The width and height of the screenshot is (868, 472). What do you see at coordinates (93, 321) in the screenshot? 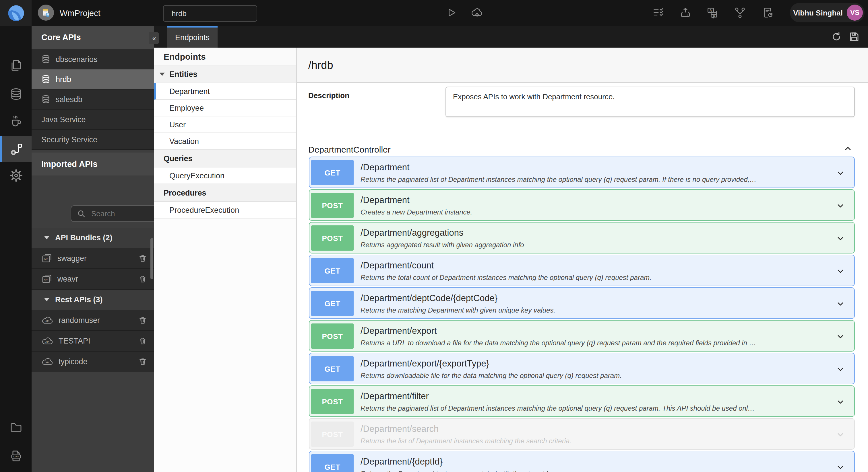
I see `sidebar-item-randomuser: APIrandomuser` at bounding box center [93, 321].